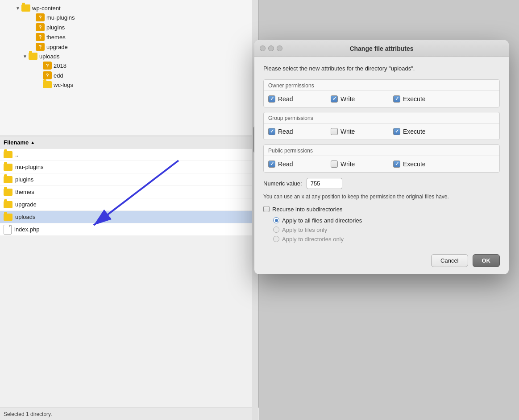 The image size is (519, 420). What do you see at coordinates (322, 220) in the screenshot?
I see `apply-all-label: Apply to all files and directories` at bounding box center [322, 220].